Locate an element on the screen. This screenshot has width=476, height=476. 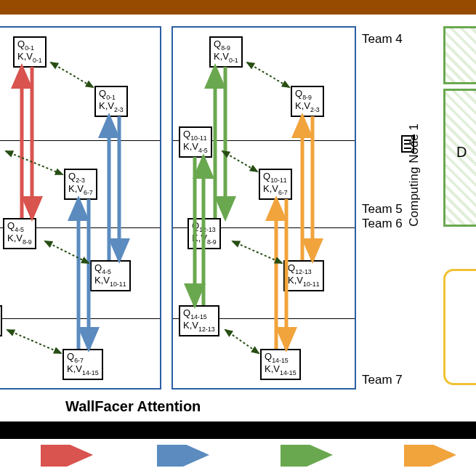
p2-node-3: Q10-11 K,V4-5 is located at coordinates (195, 142).